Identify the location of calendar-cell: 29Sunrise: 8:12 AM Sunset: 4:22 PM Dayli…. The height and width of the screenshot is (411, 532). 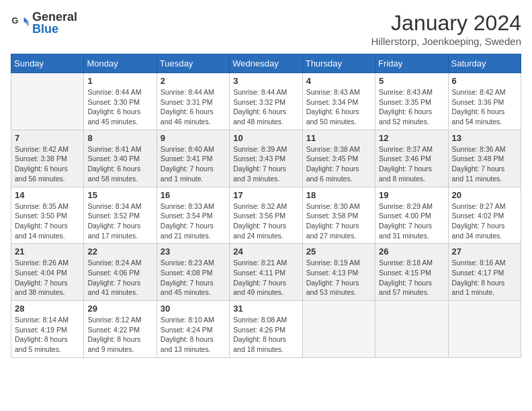
(120, 329).